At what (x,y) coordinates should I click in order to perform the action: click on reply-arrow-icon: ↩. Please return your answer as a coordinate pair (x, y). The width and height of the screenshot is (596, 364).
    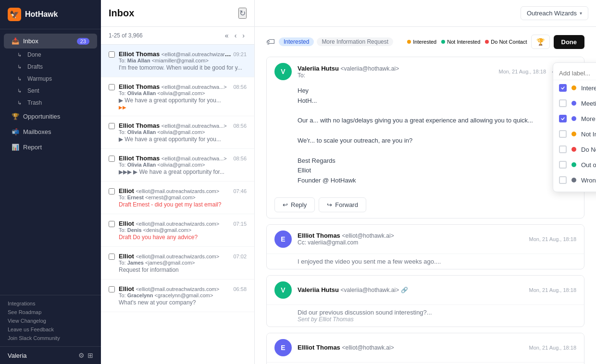
    Looking at the image, I should click on (286, 205).